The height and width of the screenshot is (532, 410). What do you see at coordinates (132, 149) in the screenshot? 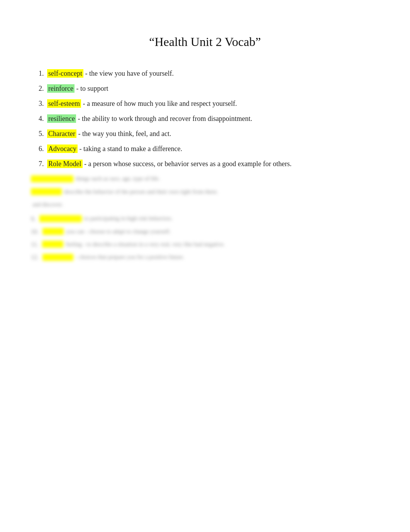
I see `item-definition-6: taking a stand to make a difference.` at bounding box center [132, 149].